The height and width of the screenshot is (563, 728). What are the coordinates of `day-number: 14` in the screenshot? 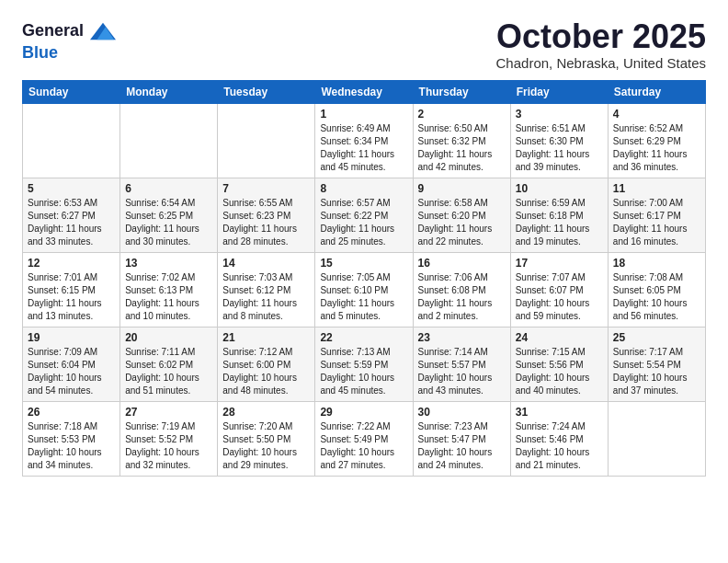 It's located at (267, 263).